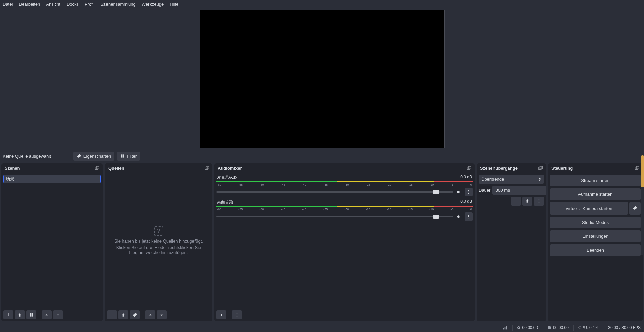 The width and height of the screenshot is (644, 332). Describe the element at coordinates (595, 223) in the screenshot. I see `studio-mode-button: Studio-Modus` at that location.